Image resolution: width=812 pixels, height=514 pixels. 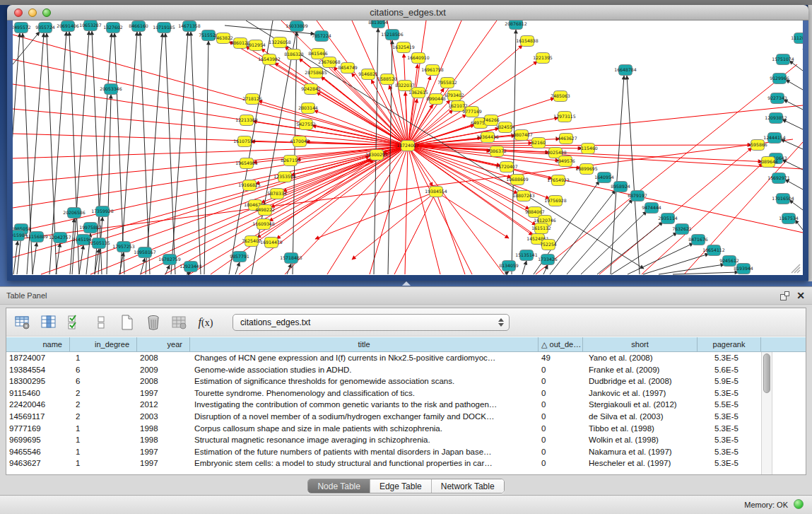 I want to click on table-cell: Tourette syndrome. Phenomenology and cla…, so click(x=365, y=393).